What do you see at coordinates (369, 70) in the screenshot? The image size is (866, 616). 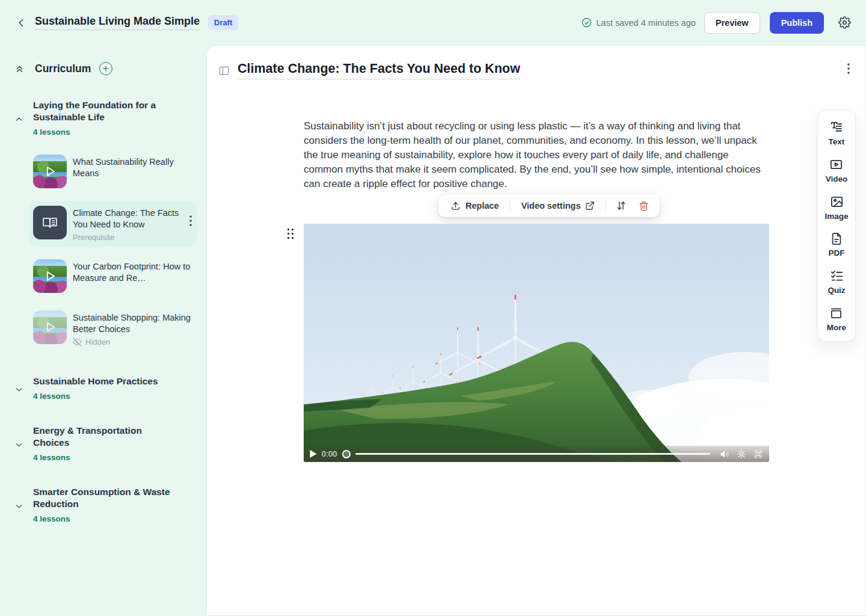 I see `lesson-header: Climate Change: The Facts You Need to Kn…` at bounding box center [369, 70].